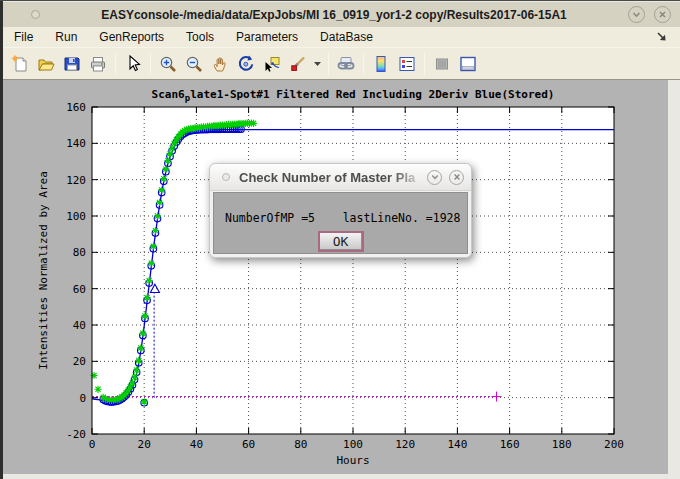 This screenshot has width=680, height=479. Describe the element at coordinates (468, 64) in the screenshot. I see `show-plot-tools-icon` at that location.